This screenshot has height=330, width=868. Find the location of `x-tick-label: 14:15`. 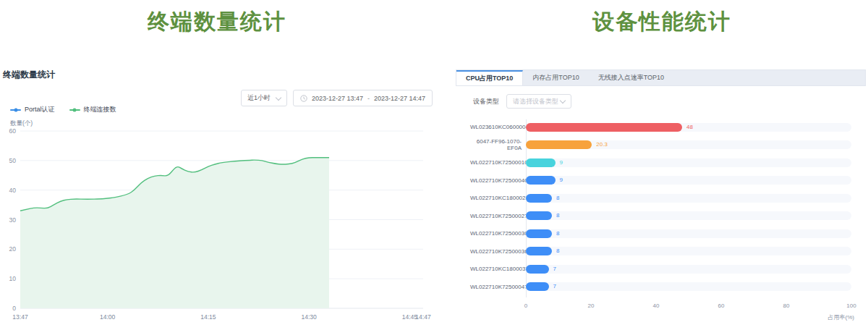

x-tick-label: 14:15 is located at coordinates (208, 317).